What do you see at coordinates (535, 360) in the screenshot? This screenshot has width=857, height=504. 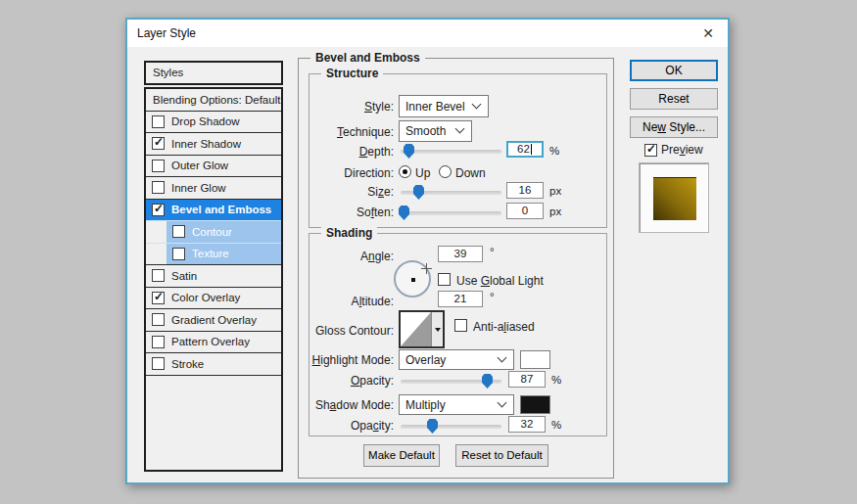 I see `highlight-color-swatch` at bounding box center [535, 360].